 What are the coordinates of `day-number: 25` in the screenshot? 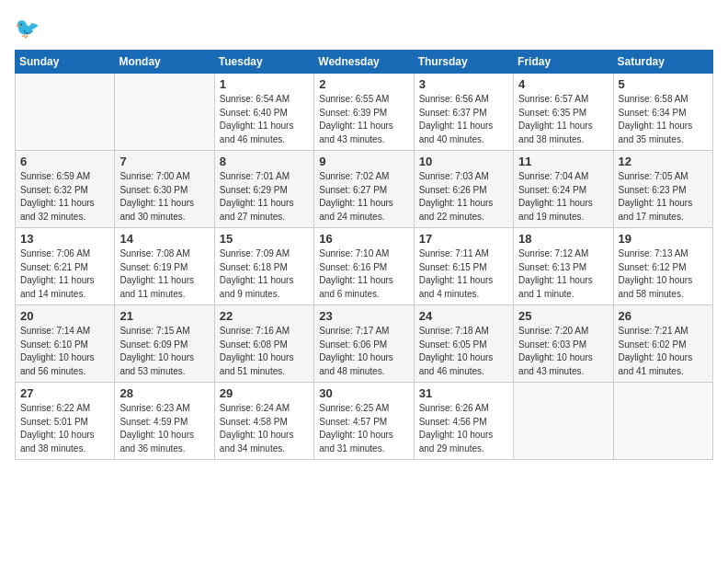 It's located at (563, 316).